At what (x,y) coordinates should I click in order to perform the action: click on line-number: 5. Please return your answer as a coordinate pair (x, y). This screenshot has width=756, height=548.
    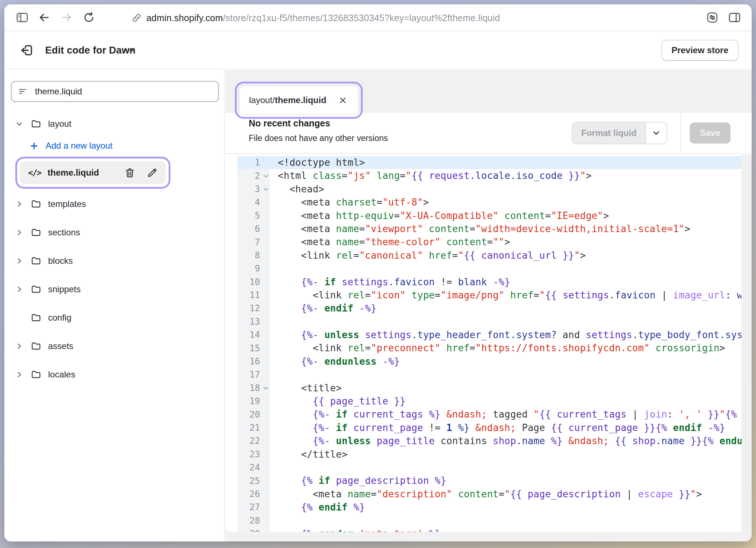
    Looking at the image, I should click on (262, 216).